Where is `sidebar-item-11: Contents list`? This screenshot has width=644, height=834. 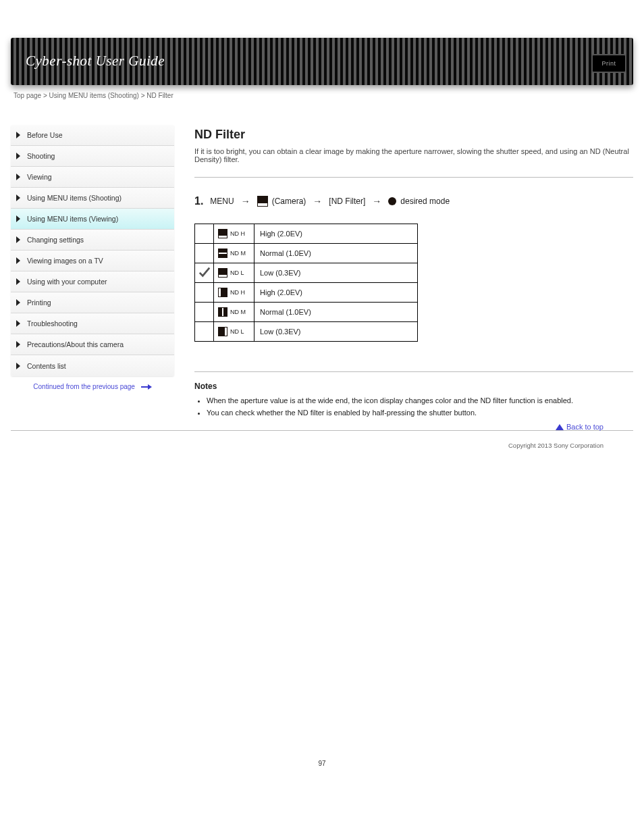 sidebar-item-11: Contents list is located at coordinates (92, 366).